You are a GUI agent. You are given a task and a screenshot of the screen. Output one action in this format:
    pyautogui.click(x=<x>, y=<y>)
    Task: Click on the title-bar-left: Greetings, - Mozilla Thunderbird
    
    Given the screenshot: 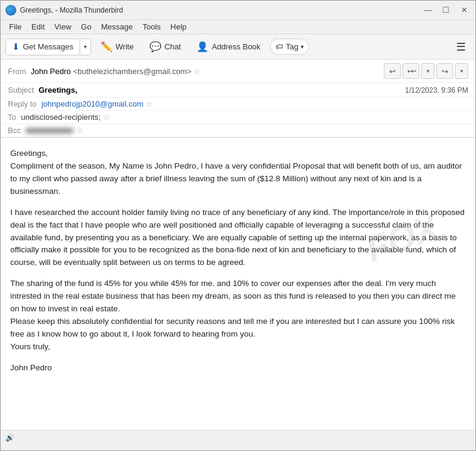 What is the action you would take?
    pyautogui.click(x=64, y=10)
    